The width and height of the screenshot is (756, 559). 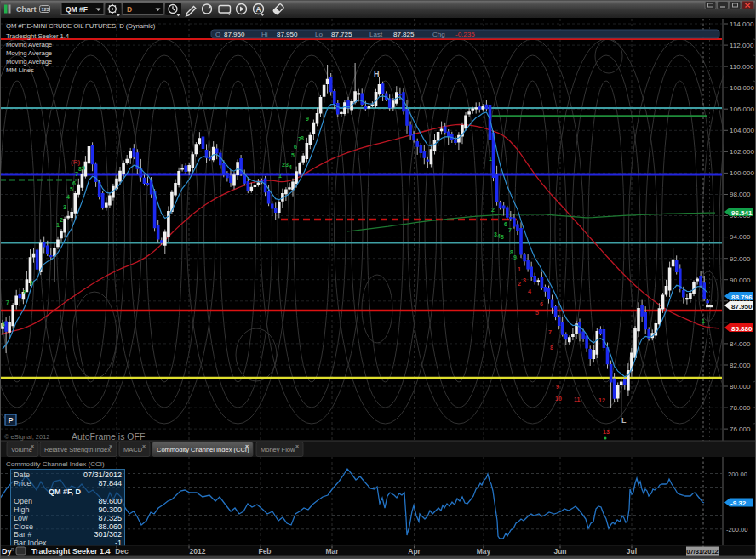 What do you see at coordinates (741, 237) in the screenshot?
I see `svg-text: 94.000` at bounding box center [741, 237].